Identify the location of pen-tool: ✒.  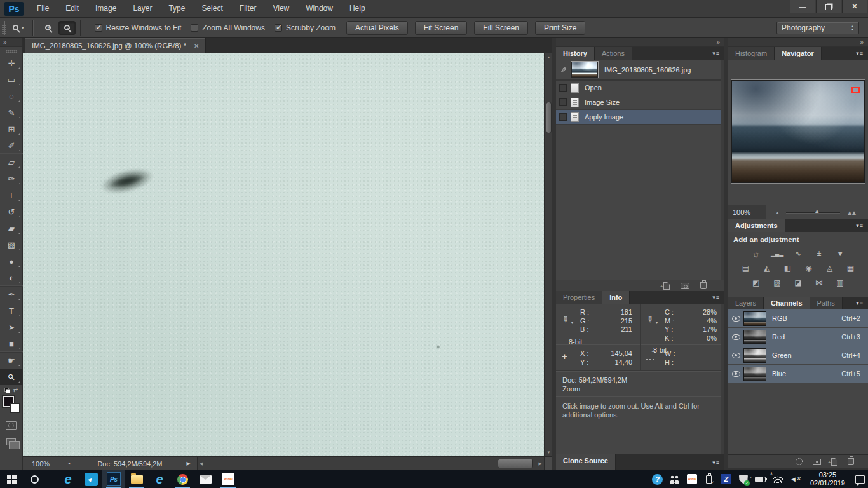
(11, 294).